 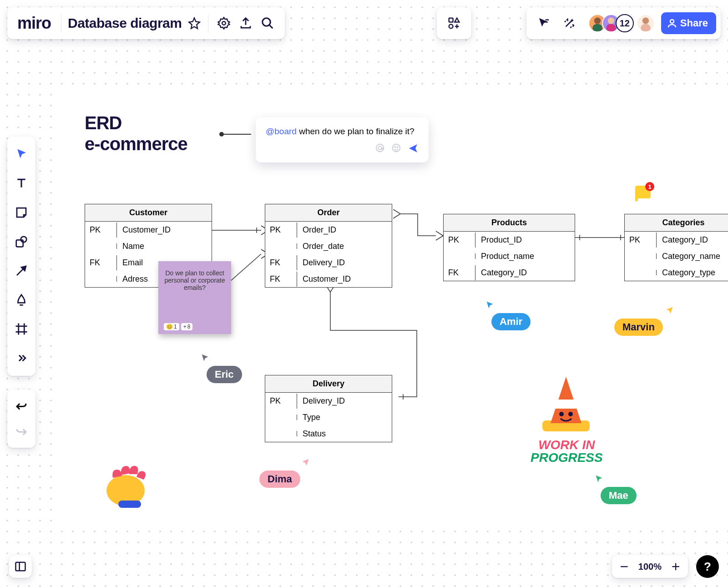 What do you see at coordinates (329, 246) in the screenshot?
I see `entity-order: Order PKOrder_ID Order_date FKDelivery_I…` at bounding box center [329, 246].